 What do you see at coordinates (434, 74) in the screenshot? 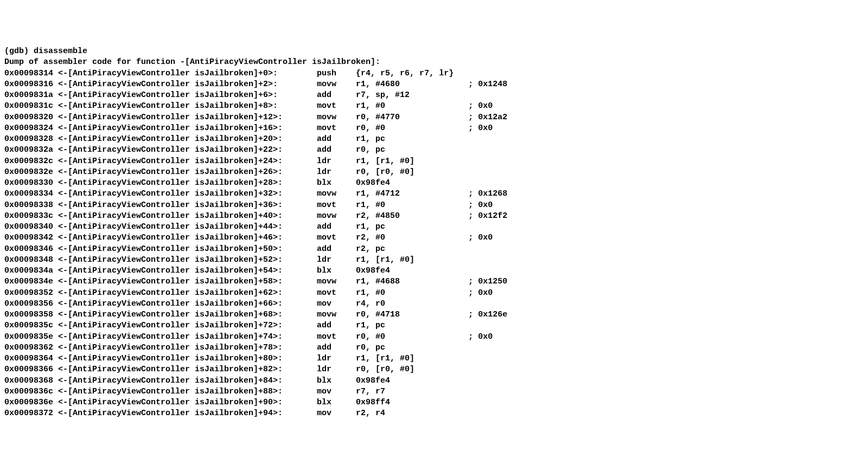
I see `asm-row: 0x00098314 <-[AntiPiracyViewController i…` at bounding box center [434, 74].